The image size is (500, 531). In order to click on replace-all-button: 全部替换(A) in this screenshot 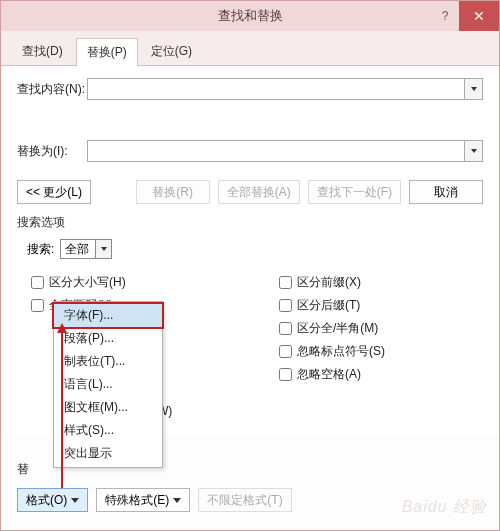, I will do `click(259, 192)`.